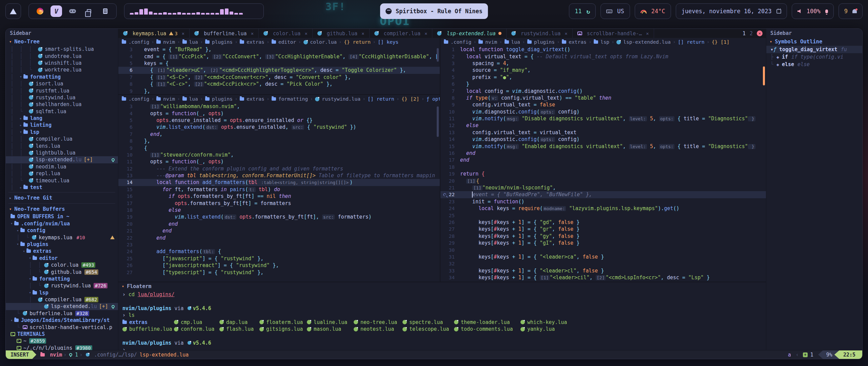 This screenshot has width=868, height=366. What do you see at coordinates (62, 70) in the screenshot?
I see `tree-item-worktree-lua: │ │ └ worktree.lua` at bounding box center [62, 70].